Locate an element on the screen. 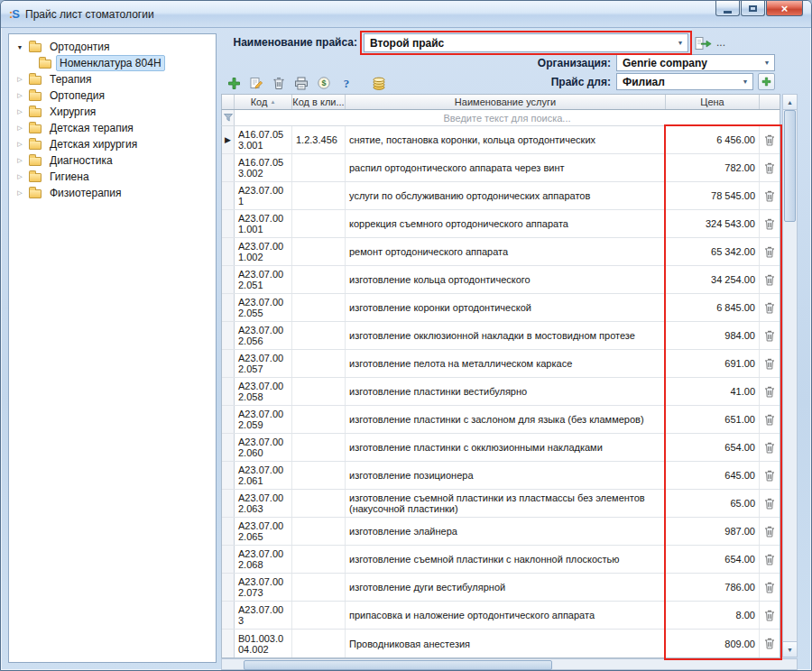 This screenshot has width=812, height=671. price-for-label: Прайс для: is located at coordinates (581, 82).